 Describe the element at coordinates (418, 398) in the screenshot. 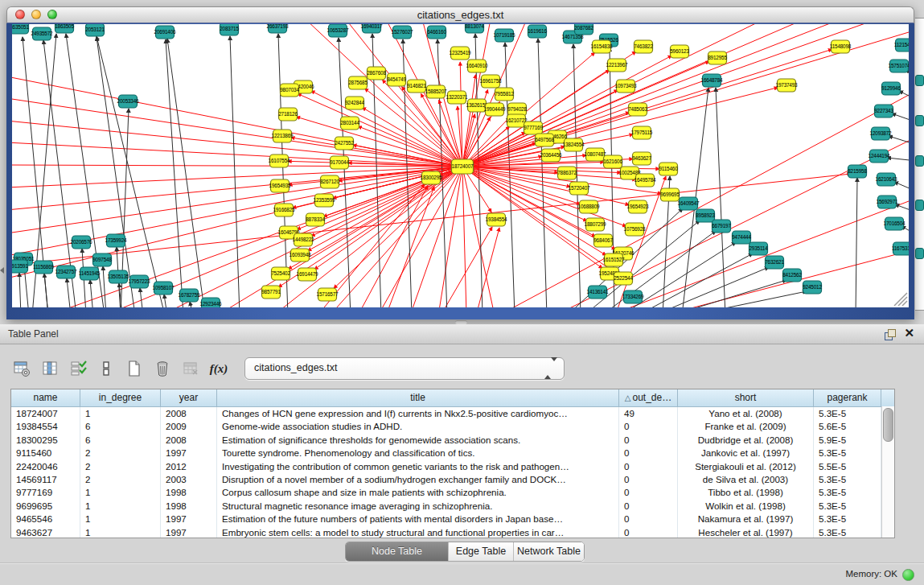

I see `column-header-title: title` at that location.